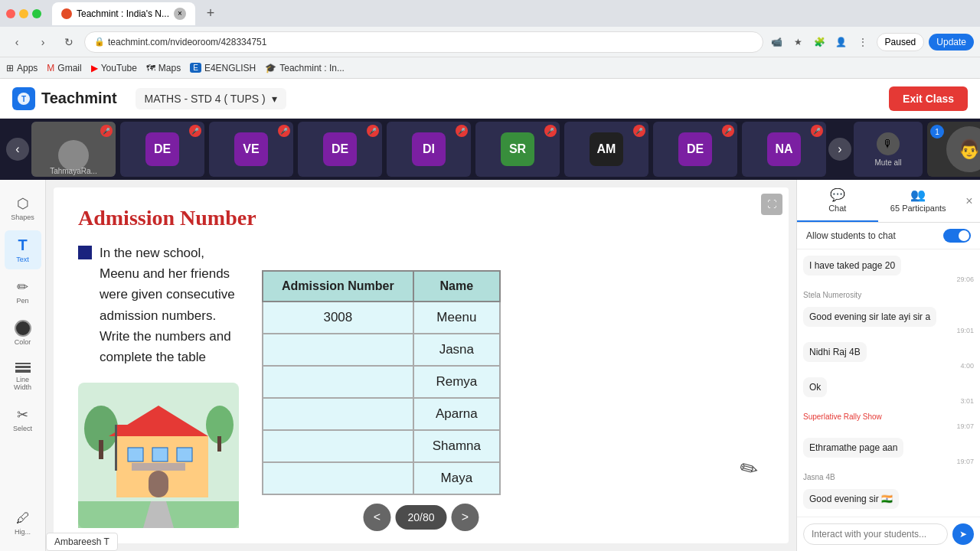  Describe the element at coordinates (490, 99) in the screenshot. I see `app-header: T Teachmint MATHS - STD 4 ( TUPS ) ▾ Exi…` at that location.